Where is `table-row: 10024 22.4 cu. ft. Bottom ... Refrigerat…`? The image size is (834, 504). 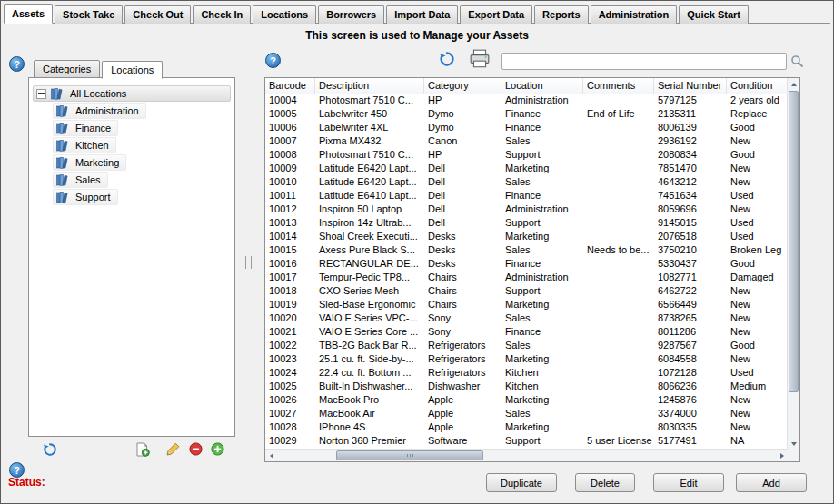 table-row: 10024 22.4 cu. ft. Bottom ... Refrigerat… is located at coordinates (527, 372).